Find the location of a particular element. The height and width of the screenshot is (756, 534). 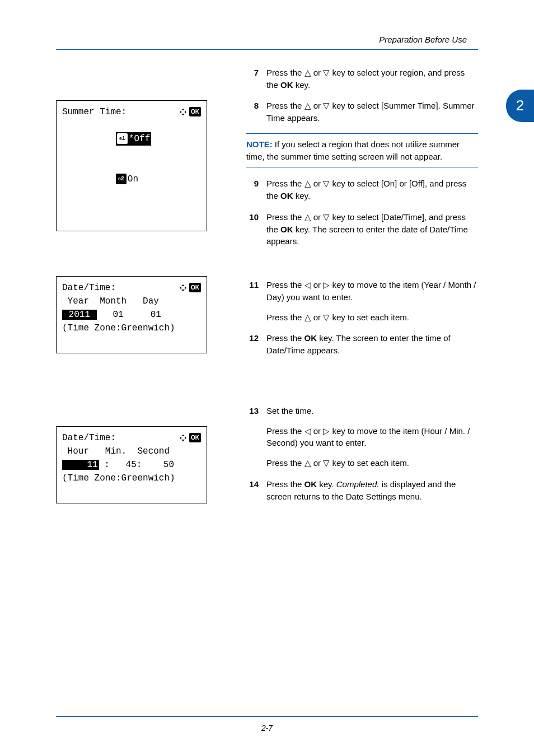

step-number: 10 is located at coordinates (252, 230).